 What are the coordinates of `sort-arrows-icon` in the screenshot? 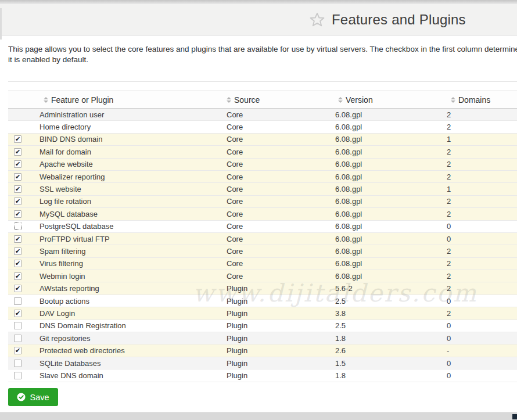 It's located at (46, 100).